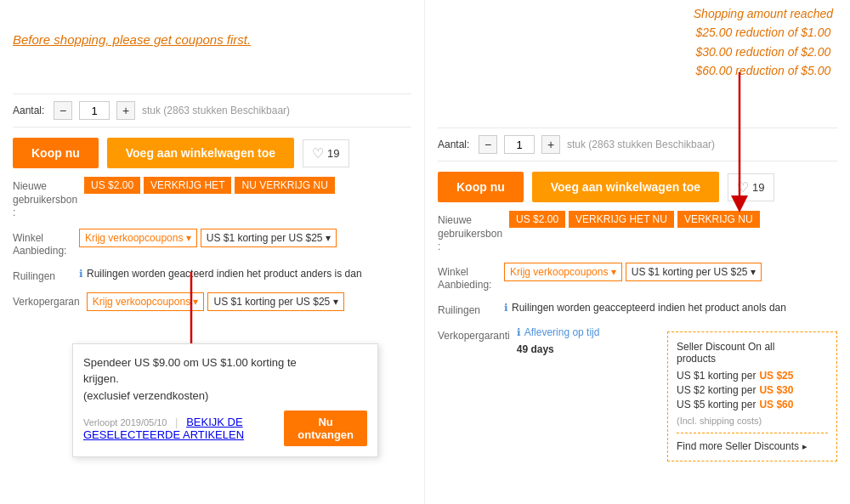  I want to click on left-discount-select: US $1 korting per US $25 ▾, so click(269, 238).